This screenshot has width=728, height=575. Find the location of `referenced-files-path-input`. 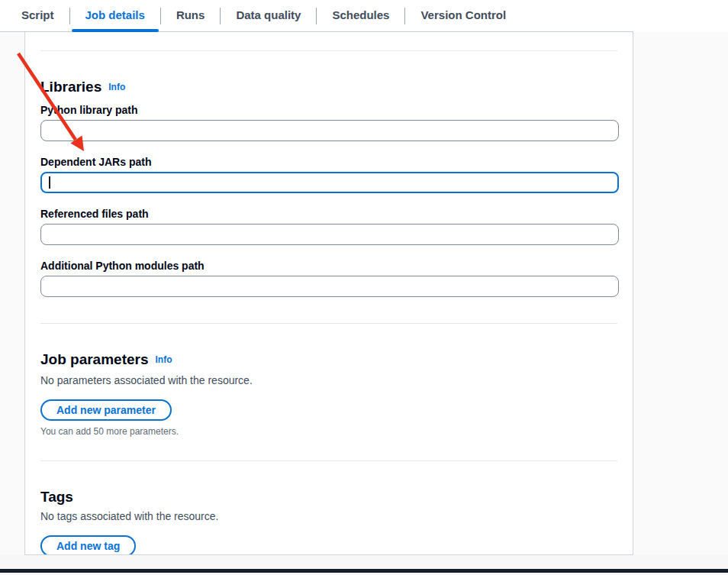

referenced-files-path-input is located at coordinates (330, 234).